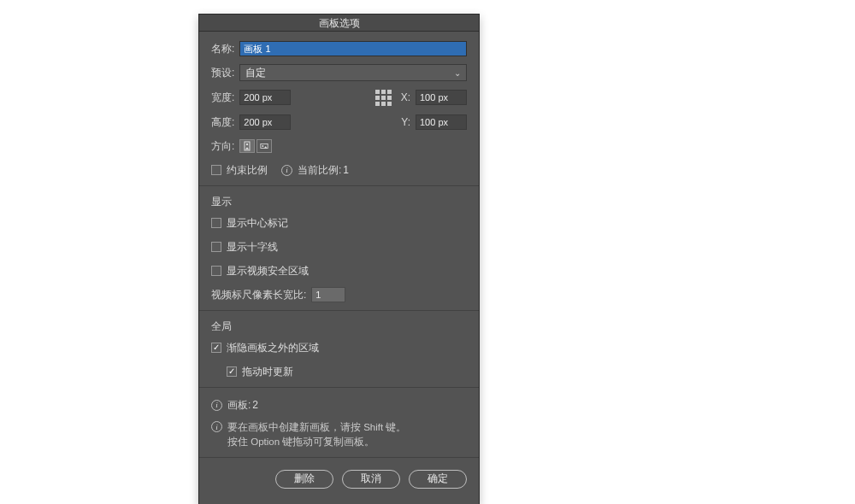 The height and width of the screenshot is (504, 855). What do you see at coordinates (316, 436) in the screenshot?
I see `hint-text: 要在画板中创建新画板，请按 Shift 键。 按住 Option 键拖动可复制画…` at bounding box center [316, 436].